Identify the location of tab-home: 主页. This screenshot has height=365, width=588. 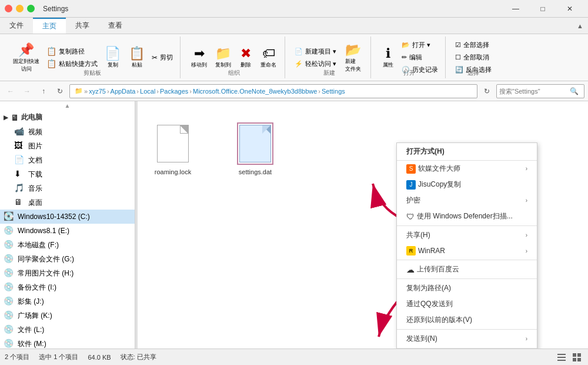
(49, 26).